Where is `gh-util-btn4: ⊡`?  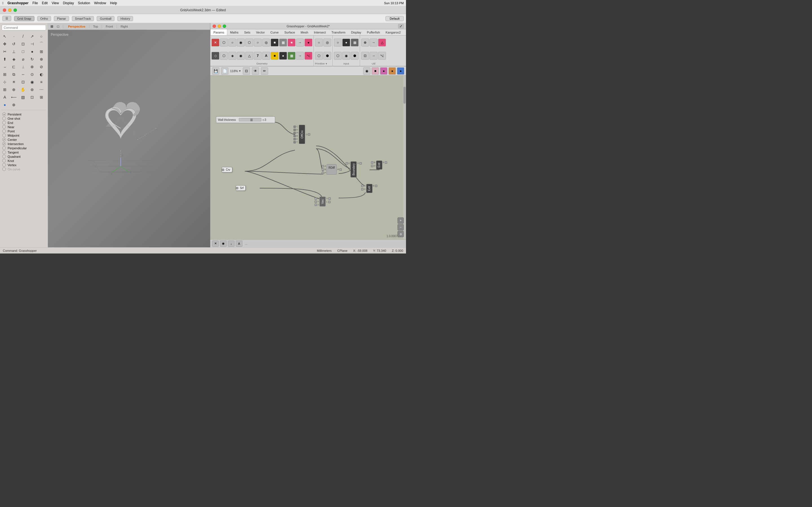
gh-util-btn4: ⊡ is located at coordinates (365, 56).